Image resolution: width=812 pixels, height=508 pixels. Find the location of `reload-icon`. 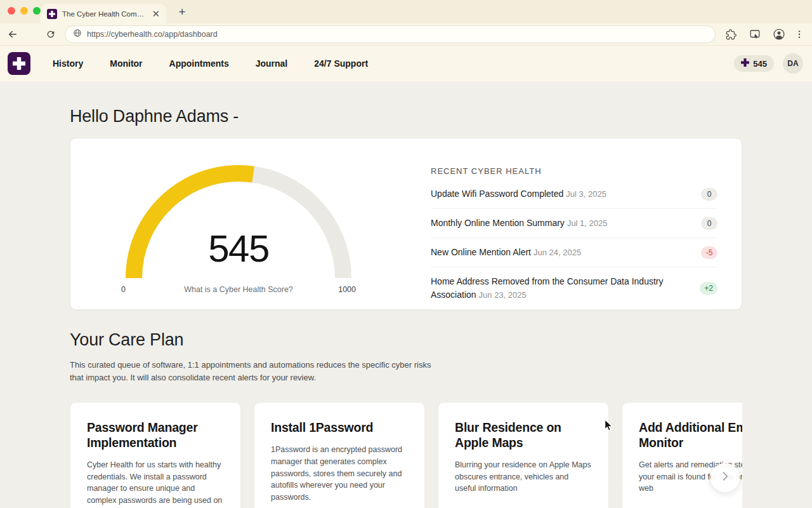

reload-icon is located at coordinates (51, 34).